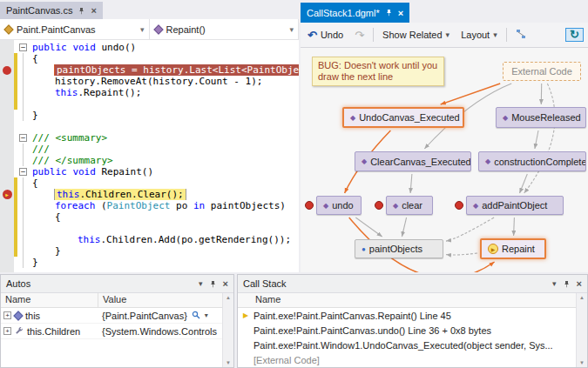 This screenshot has height=368, width=588. I want to click on code-line: this.Children.Add(po.getRendering());, so click(150, 240).